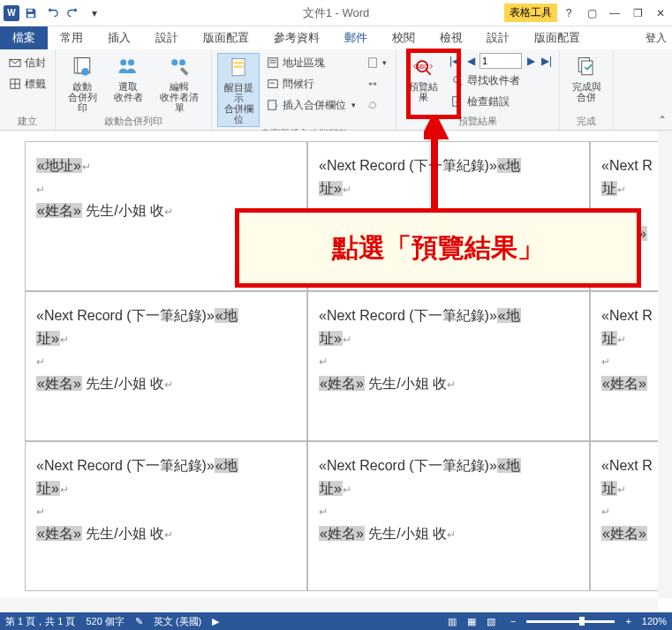  I want to click on select-recipients-button: 選取 收件者, so click(128, 84).